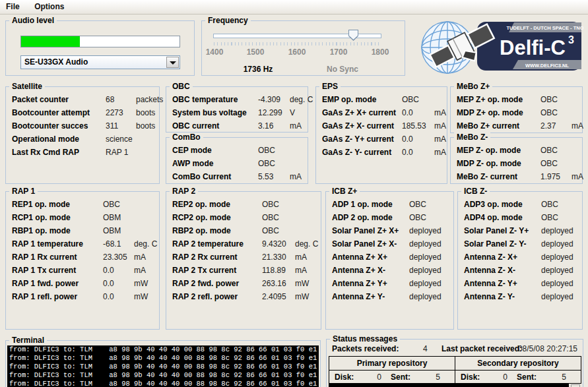  Describe the element at coordinates (237, 109) in the screenshot. I see `obc-panel: OBC OBC temperature-4.309deg. CSystem bu…` at that location.